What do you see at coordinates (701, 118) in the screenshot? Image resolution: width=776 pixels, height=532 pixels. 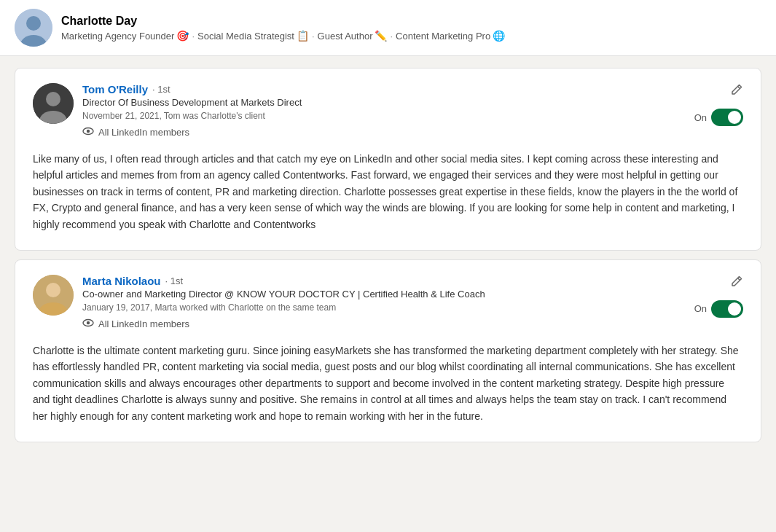 I see `toggle-label-tom: On` at bounding box center [701, 118].